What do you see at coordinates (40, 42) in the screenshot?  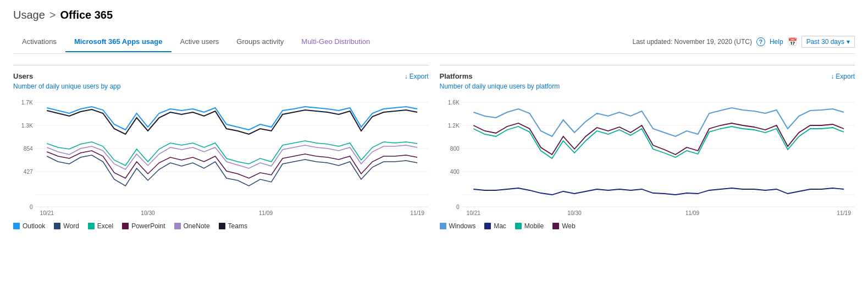 I see `tab-activations: Activations` at bounding box center [40, 42].